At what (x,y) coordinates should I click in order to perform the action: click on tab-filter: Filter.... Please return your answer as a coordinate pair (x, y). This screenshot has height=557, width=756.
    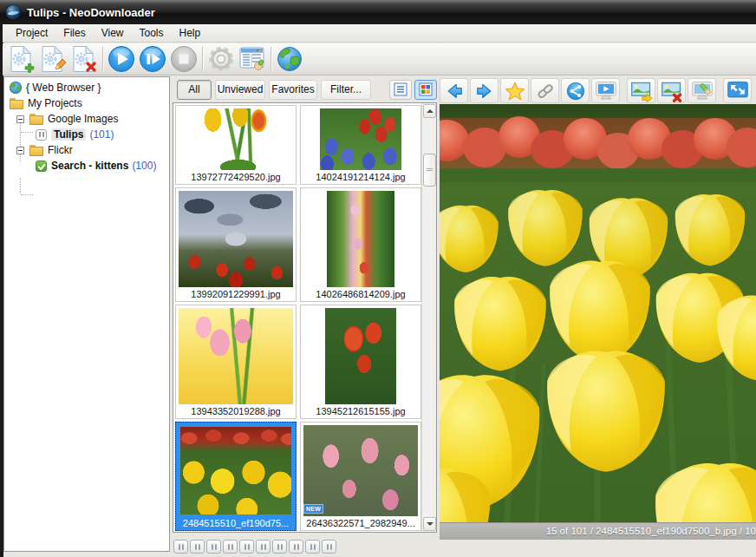
    Looking at the image, I should click on (346, 90).